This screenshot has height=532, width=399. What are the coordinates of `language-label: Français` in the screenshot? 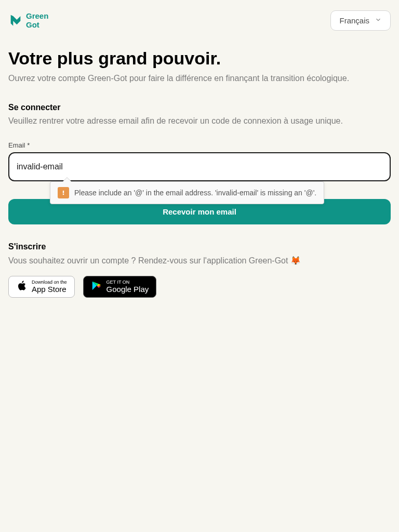 It's located at (354, 21).